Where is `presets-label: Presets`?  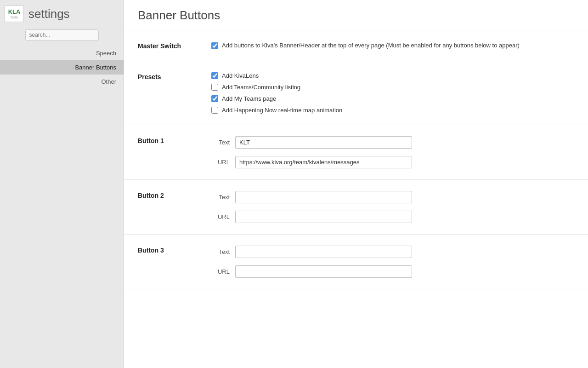 presets-label: Presets is located at coordinates (175, 76).